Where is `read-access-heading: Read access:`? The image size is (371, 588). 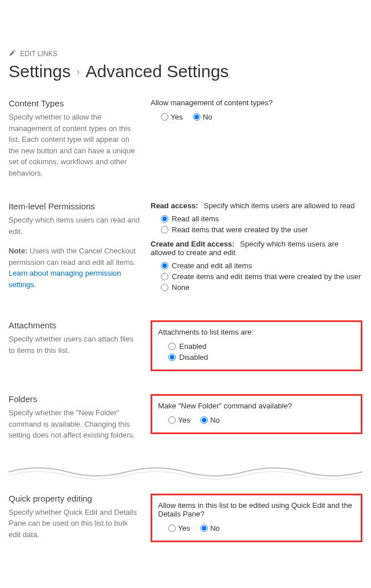
read-access-heading: Read access: is located at coordinates (174, 206).